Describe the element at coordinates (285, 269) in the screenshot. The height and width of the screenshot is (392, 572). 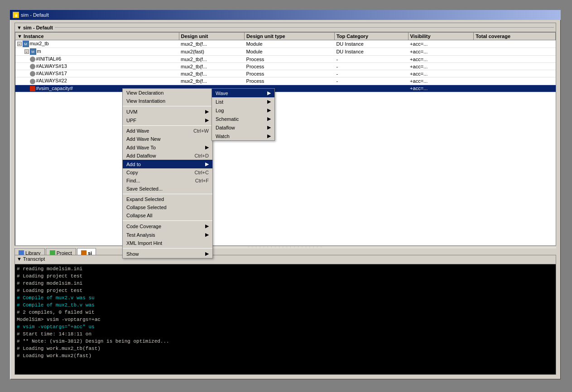
I see `transcript-line: # reading modelsim.ini` at that location.